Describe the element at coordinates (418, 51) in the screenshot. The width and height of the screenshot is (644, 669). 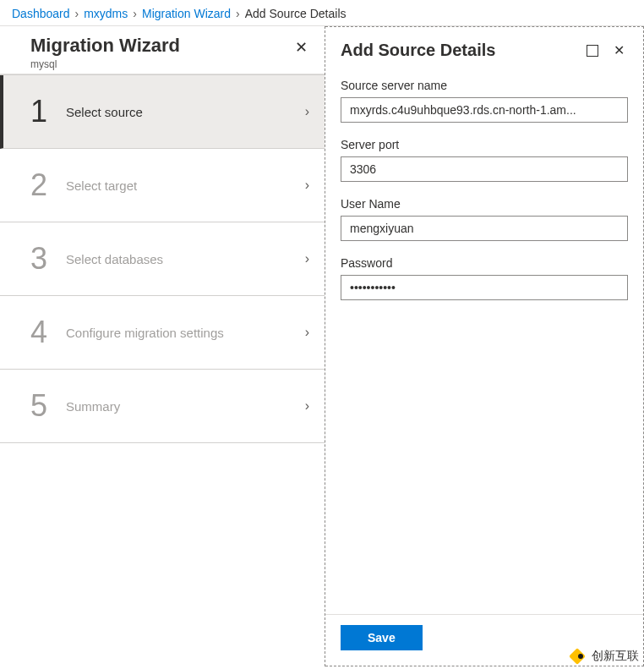
I see `panel-title: Add Source Details` at that location.